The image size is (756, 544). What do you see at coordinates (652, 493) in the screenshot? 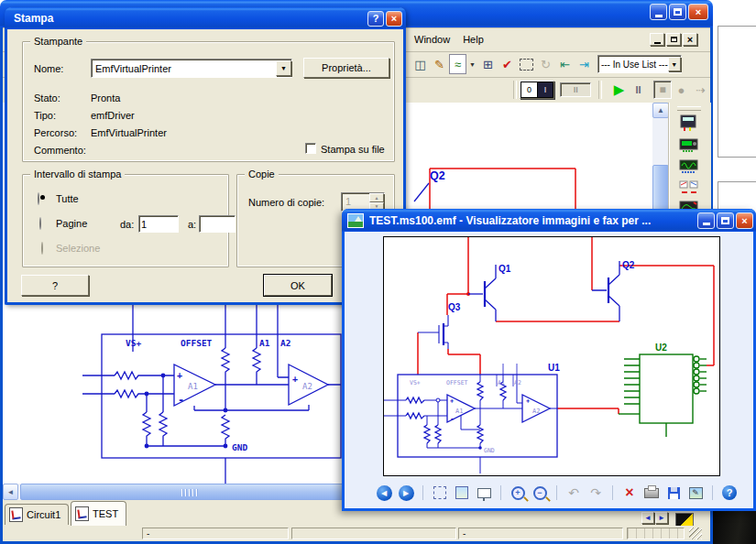
I see `print-image-icon` at bounding box center [652, 493].